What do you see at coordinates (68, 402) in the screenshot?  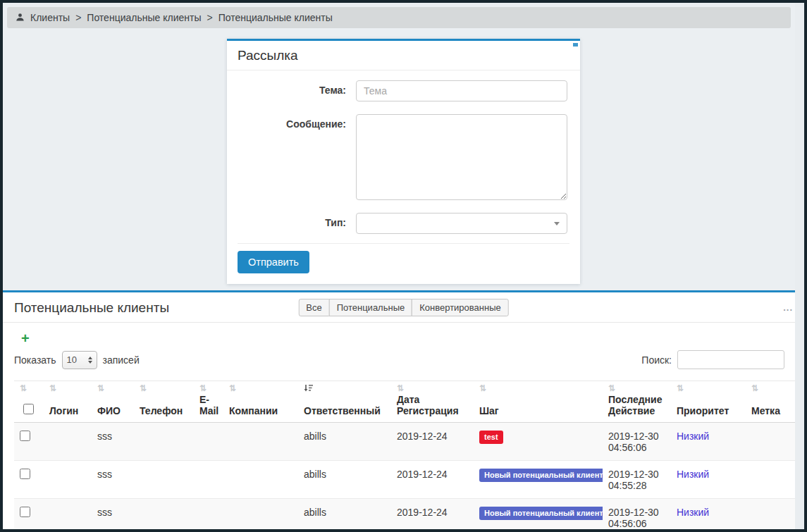 I see `col-header-login: ⇅Логин` at bounding box center [68, 402].